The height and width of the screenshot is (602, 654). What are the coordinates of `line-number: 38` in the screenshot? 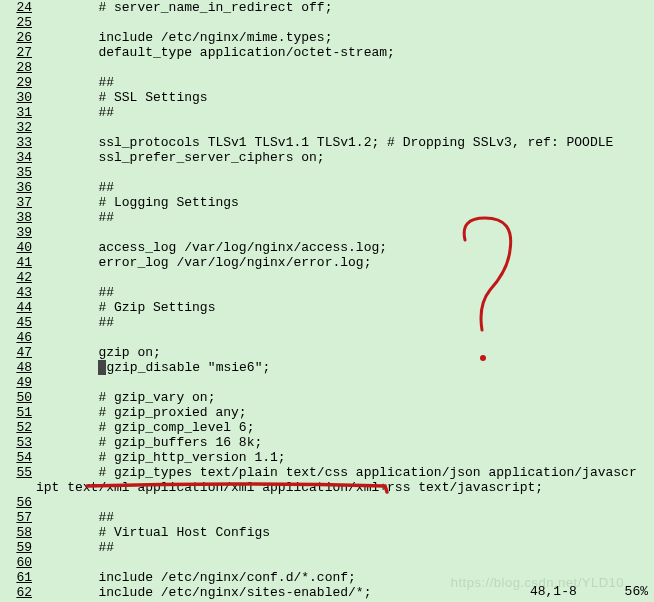 It's located at (17, 218).